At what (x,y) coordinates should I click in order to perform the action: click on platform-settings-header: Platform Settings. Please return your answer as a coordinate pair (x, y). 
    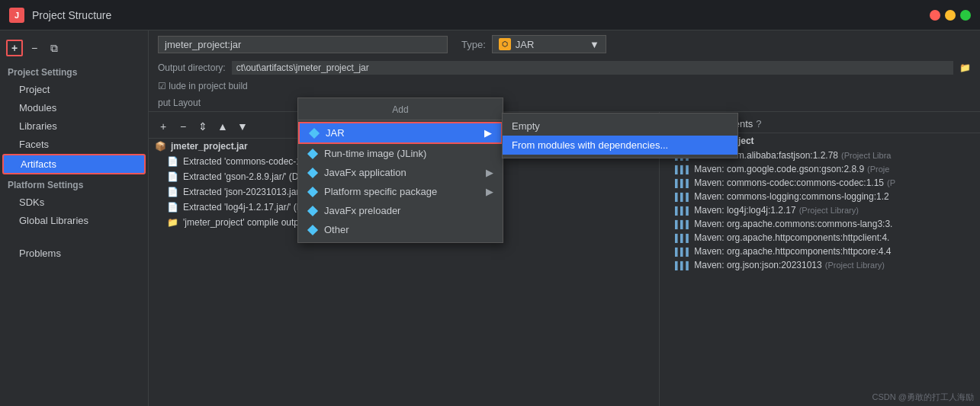
    Looking at the image, I should click on (74, 184).